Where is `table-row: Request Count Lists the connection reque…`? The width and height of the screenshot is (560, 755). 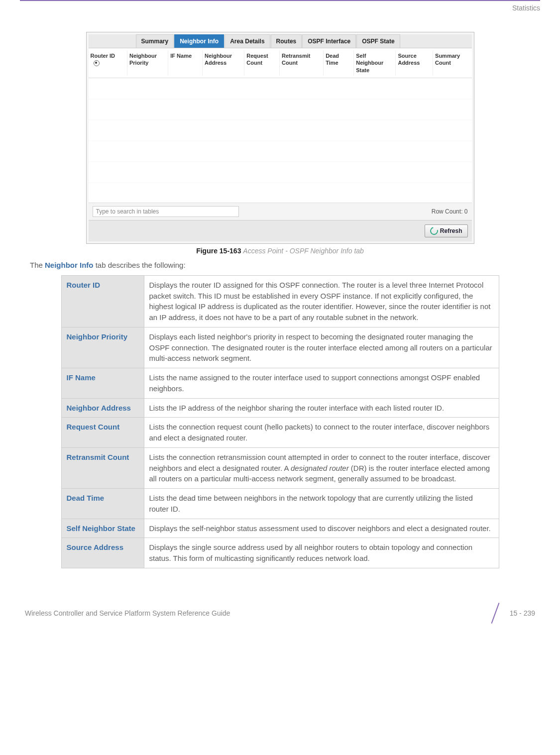
table-row: Request Count Lists the connection reque… is located at coordinates (280, 433).